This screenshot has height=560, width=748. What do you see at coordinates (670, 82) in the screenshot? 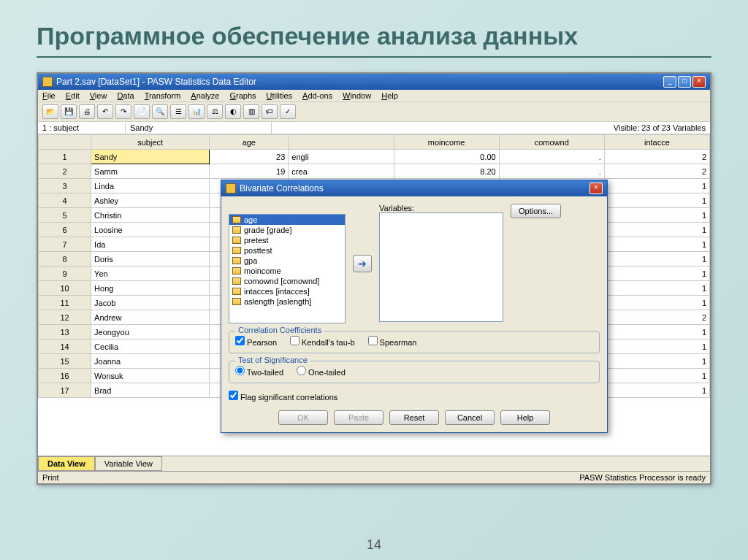
I see `minimize-button: _` at bounding box center [670, 82].